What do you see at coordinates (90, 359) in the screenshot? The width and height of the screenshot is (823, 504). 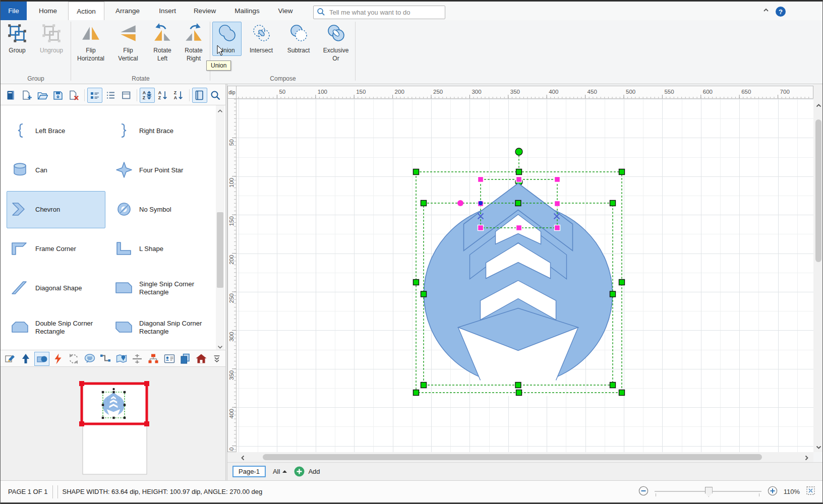 I see `comment-icon` at bounding box center [90, 359].